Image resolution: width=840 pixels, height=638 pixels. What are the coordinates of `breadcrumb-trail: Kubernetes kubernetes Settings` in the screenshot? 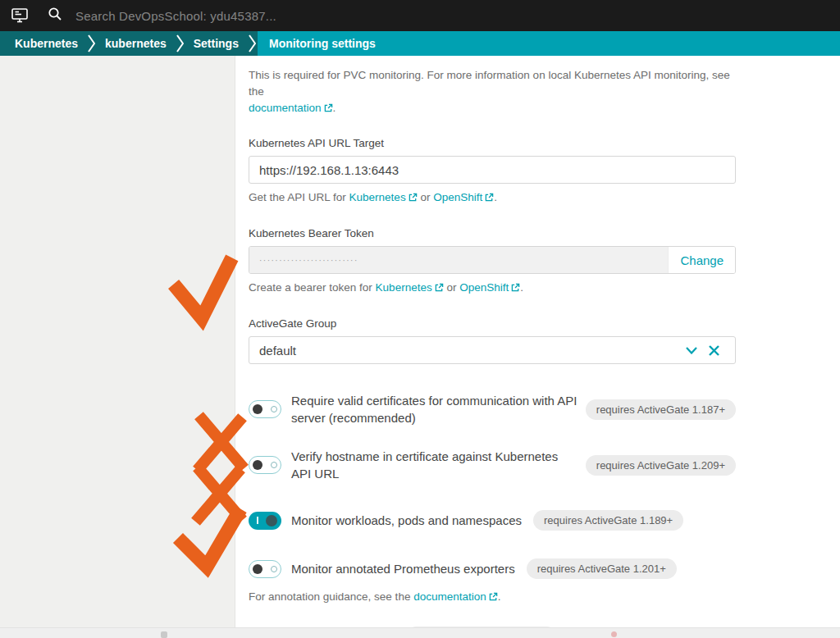 It's located at (129, 43).